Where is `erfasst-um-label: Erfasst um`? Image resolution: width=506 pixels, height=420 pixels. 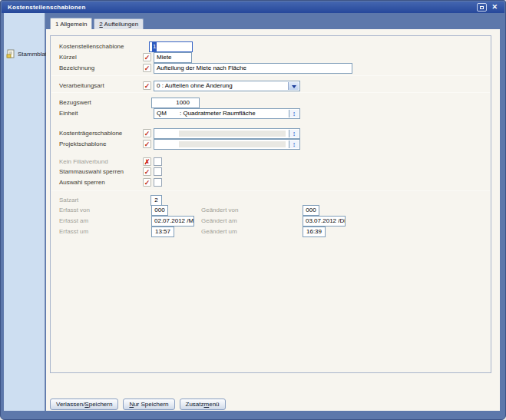
erfasst-um-label: Erfasst um is located at coordinates (74, 232).